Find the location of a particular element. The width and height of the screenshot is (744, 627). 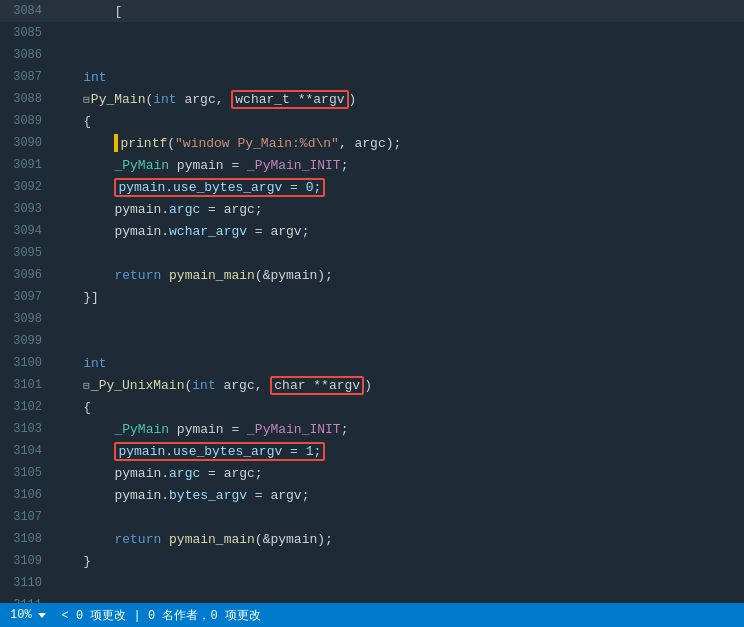

code-line: 3090 printf("window Py_Main:%d\n", argc)… is located at coordinates (372, 143).